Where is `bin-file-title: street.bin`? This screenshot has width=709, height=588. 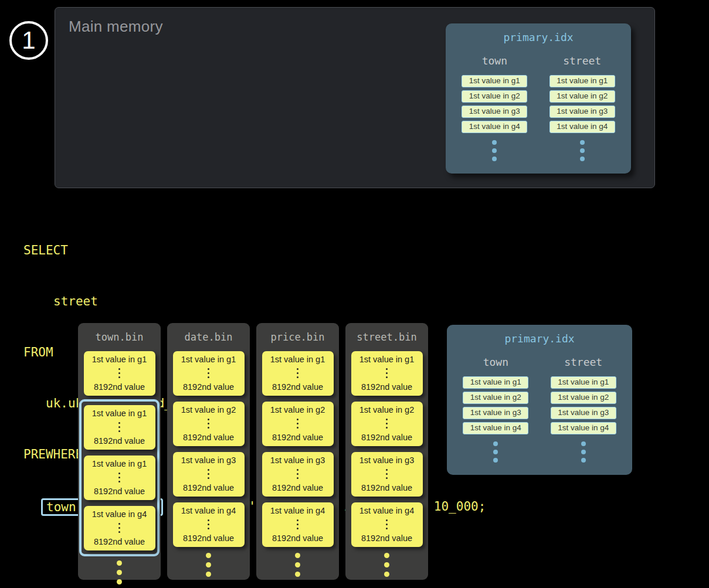
bin-file-title: street.bin is located at coordinates (387, 337).